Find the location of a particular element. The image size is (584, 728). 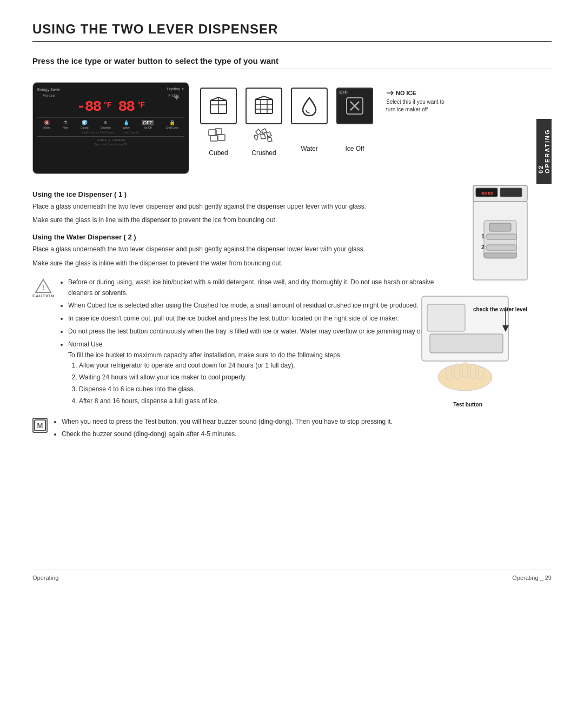

no-ice-section: NO ICE Select this if you want to turn i… is located at coordinates (419, 102).